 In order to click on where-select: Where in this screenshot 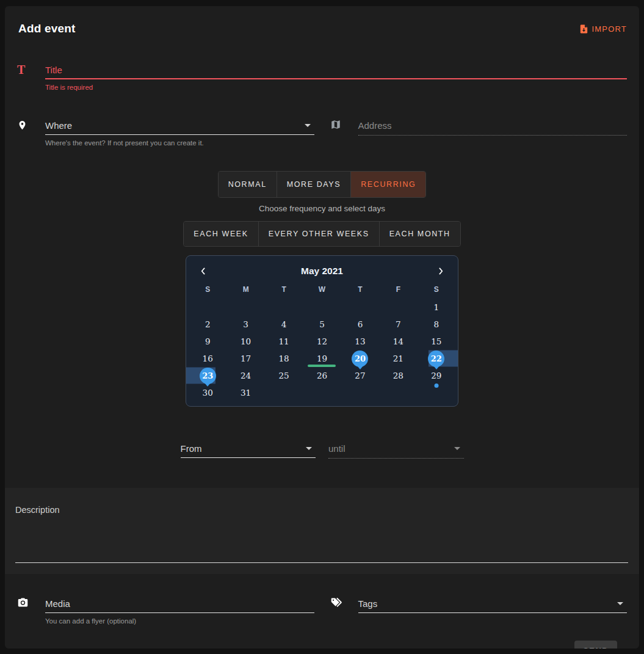, I will do `click(179, 125)`.